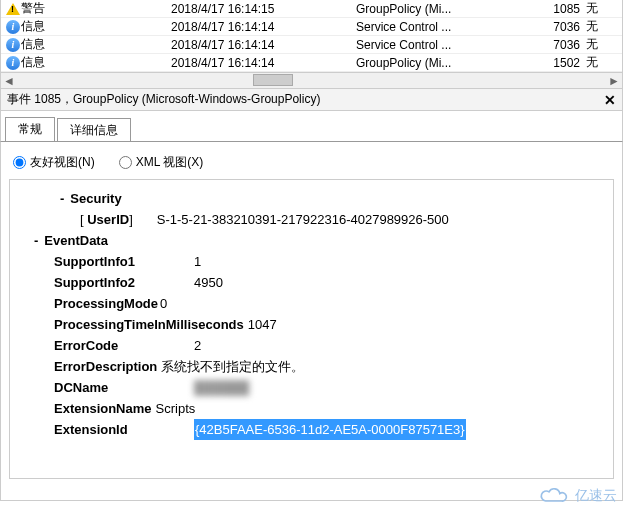 This screenshot has width=623, height=512. I want to click on scroll-left-icon: ◄, so click(9, 81).